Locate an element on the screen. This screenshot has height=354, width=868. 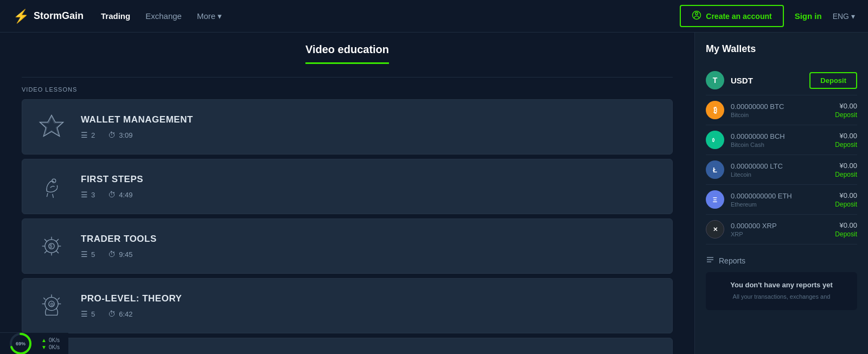
eth-deposit-link: Deposit is located at coordinates (846, 204).